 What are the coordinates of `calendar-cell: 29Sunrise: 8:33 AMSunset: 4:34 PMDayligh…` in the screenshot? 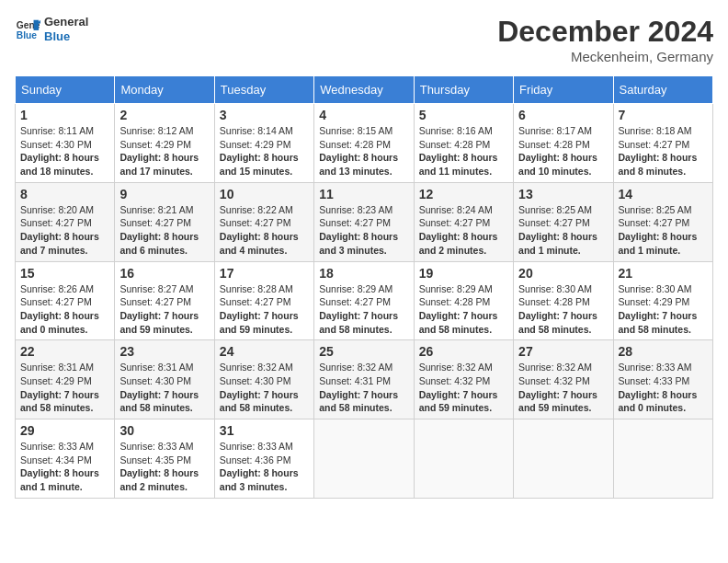 It's located at (65, 459).